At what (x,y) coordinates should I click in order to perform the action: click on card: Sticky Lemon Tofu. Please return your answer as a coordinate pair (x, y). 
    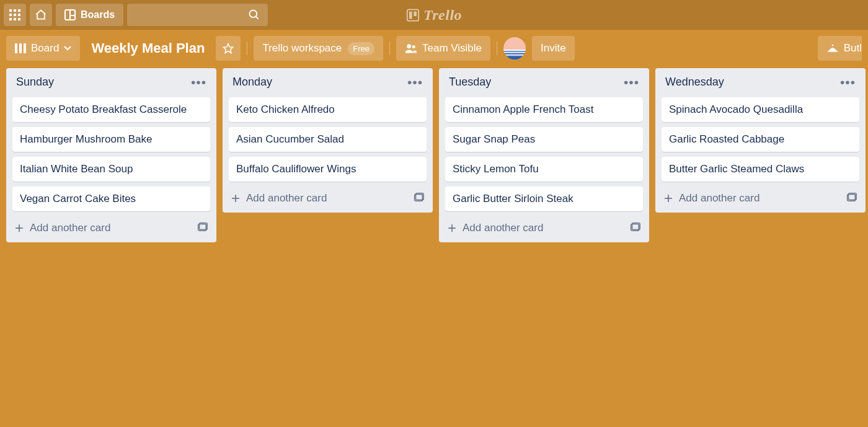
    Looking at the image, I should click on (544, 169).